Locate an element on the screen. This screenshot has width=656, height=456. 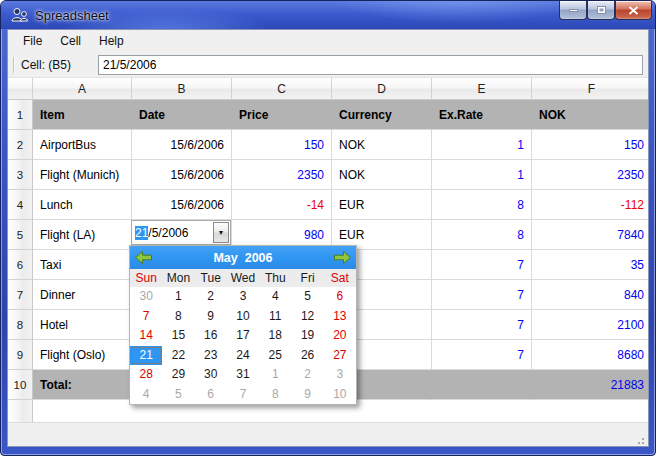
cell-A2: AirportBus is located at coordinates (82, 145).